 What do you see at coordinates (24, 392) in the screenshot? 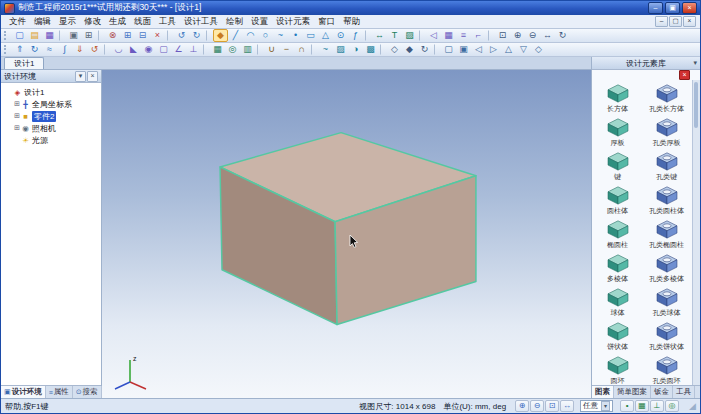
I see `left-panel-tab: ▣ 设计环境` at bounding box center [24, 392].